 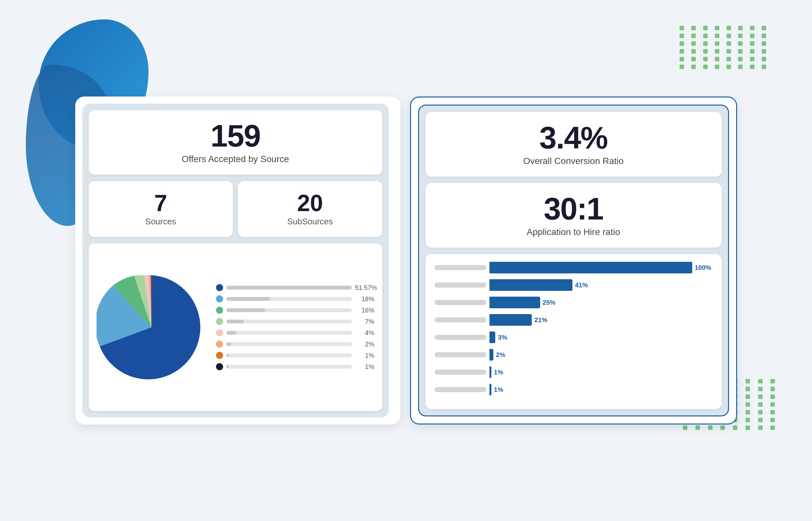 I want to click on legend-pct-2: 18%, so click(x=365, y=299).